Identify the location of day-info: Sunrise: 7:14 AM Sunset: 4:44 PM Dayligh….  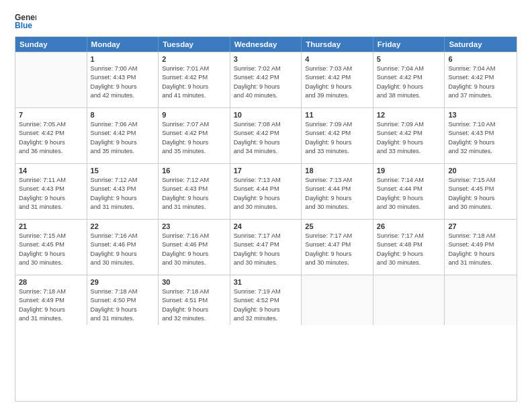
(409, 193).